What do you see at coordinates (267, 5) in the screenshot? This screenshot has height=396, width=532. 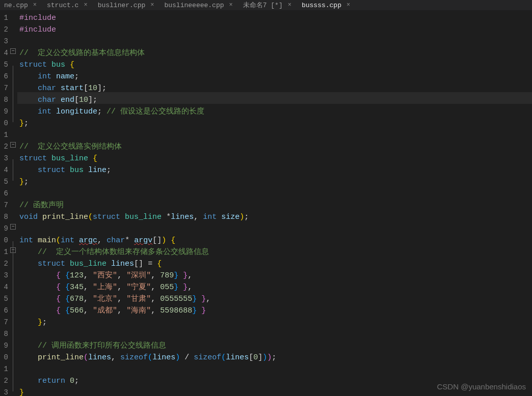 I see `tab-file-4: 未命名7 [*]×` at bounding box center [267, 5].